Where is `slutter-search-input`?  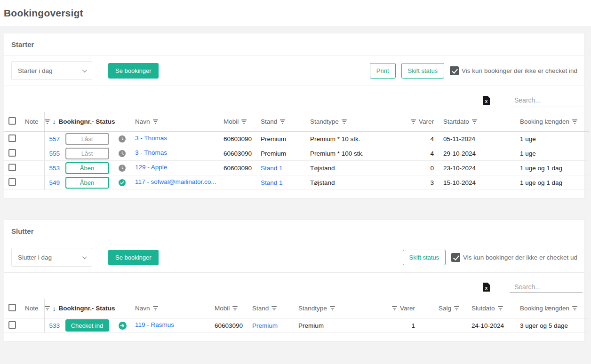
slutter-search-input is located at coordinates (546, 287).